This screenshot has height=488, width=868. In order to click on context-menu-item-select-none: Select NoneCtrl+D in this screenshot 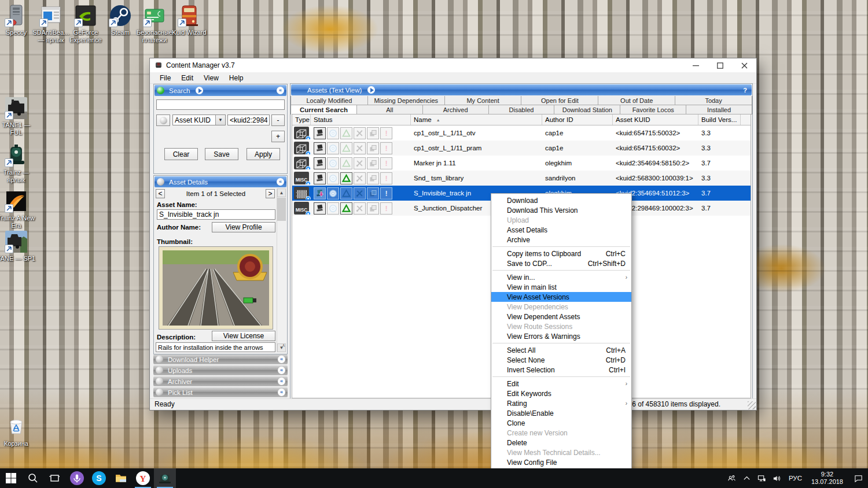, I will do `click(561, 360)`.